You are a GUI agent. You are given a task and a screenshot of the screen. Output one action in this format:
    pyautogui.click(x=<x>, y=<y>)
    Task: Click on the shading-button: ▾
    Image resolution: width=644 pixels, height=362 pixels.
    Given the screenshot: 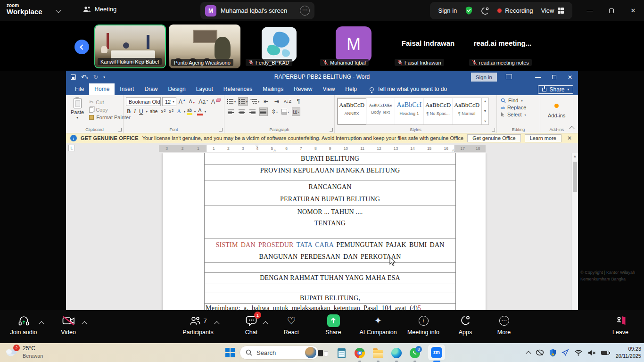 What is the action you would take?
    pyautogui.click(x=285, y=112)
    